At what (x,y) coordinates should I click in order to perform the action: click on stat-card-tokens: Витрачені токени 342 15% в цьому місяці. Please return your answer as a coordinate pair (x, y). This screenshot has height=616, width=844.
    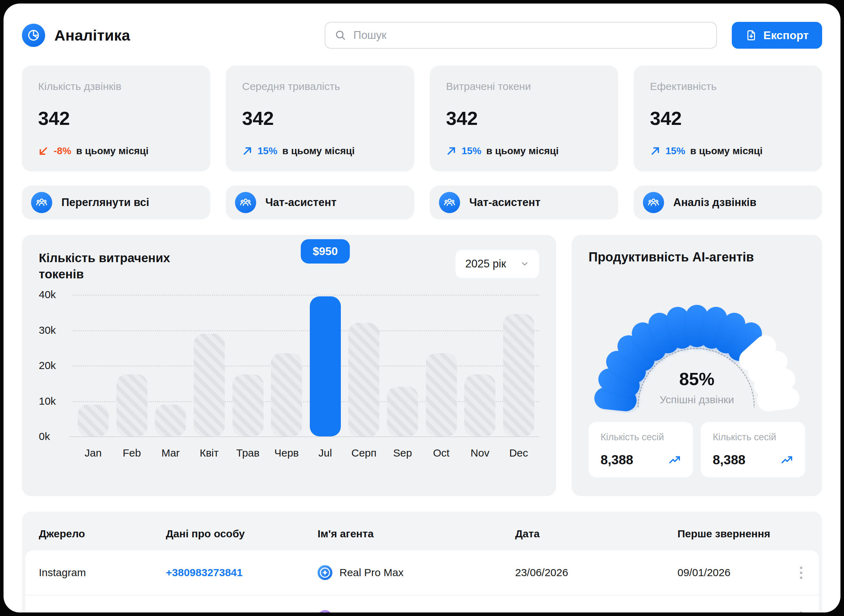
    Looking at the image, I should click on (524, 119).